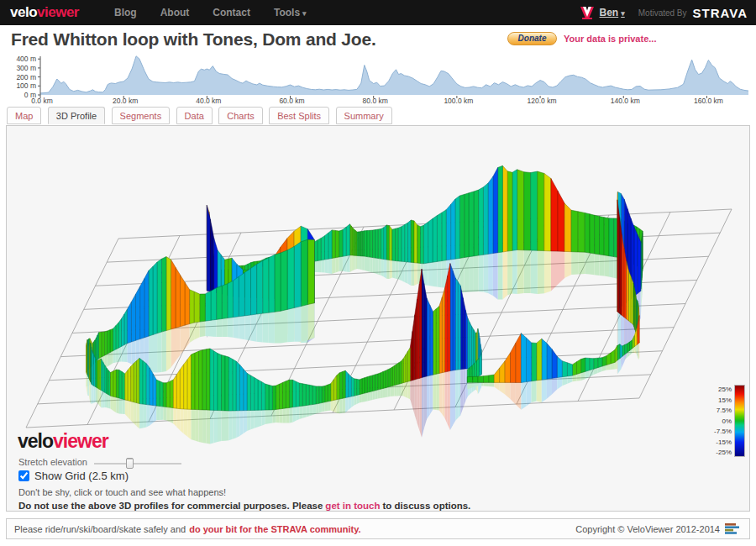 The width and height of the screenshot is (756, 546). What do you see at coordinates (81, 441) in the screenshot?
I see `watermark-viewer: viewer` at bounding box center [81, 441].